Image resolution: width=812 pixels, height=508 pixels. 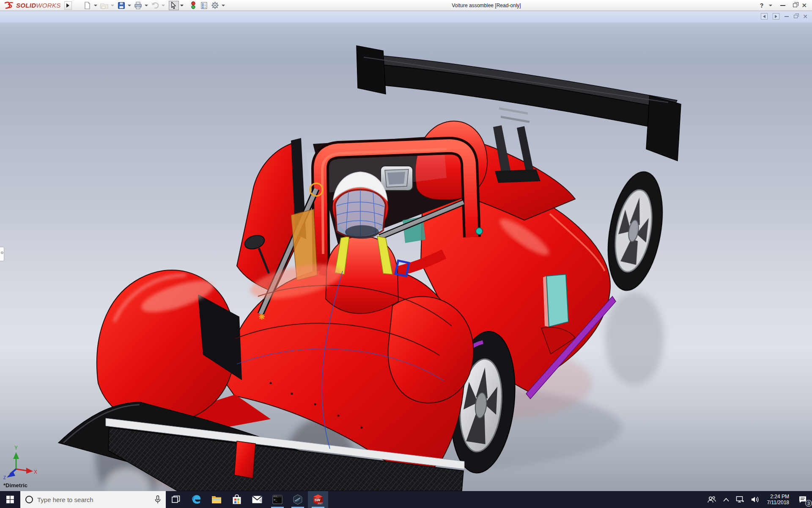 What do you see at coordinates (154, 6) in the screenshot?
I see `main-toolbar` at bounding box center [154, 6].